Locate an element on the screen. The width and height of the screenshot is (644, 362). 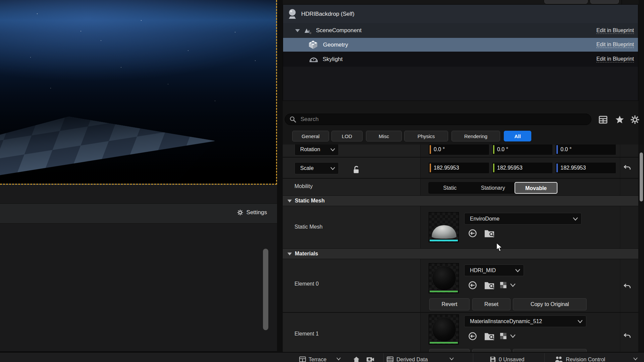
expander-triangle-icon is located at coordinates (298, 31).